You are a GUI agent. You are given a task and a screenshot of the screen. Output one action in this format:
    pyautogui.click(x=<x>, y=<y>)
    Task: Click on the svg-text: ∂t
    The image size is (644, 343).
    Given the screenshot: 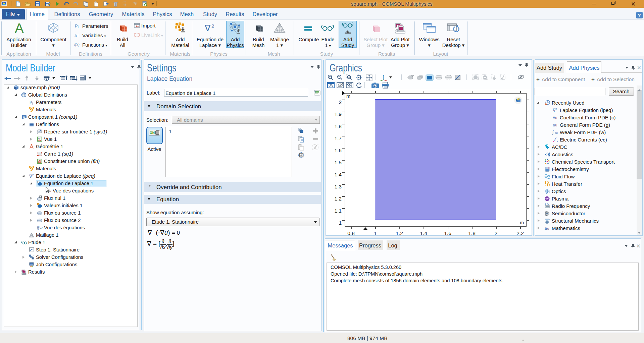 What is the action you would take?
    pyautogui.click(x=38, y=229)
    